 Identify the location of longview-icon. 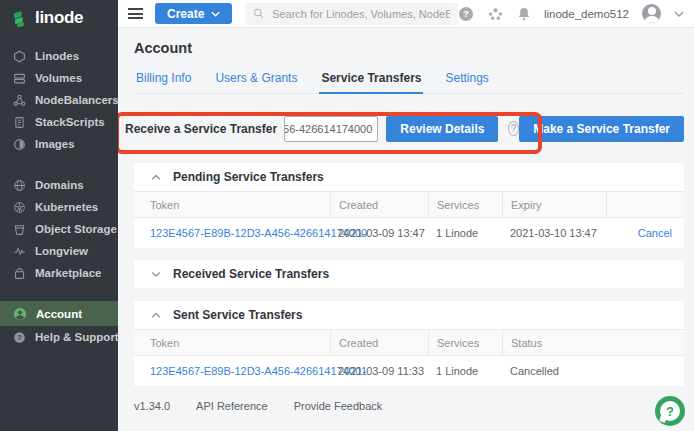
(20, 252).